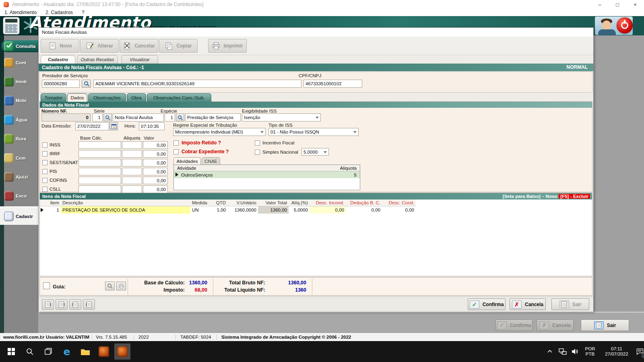 The width and height of the screenshot is (644, 362). What do you see at coordinates (97, 117) in the screenshot?
I see `serie-input: 1` at bounding box center [97, 117].